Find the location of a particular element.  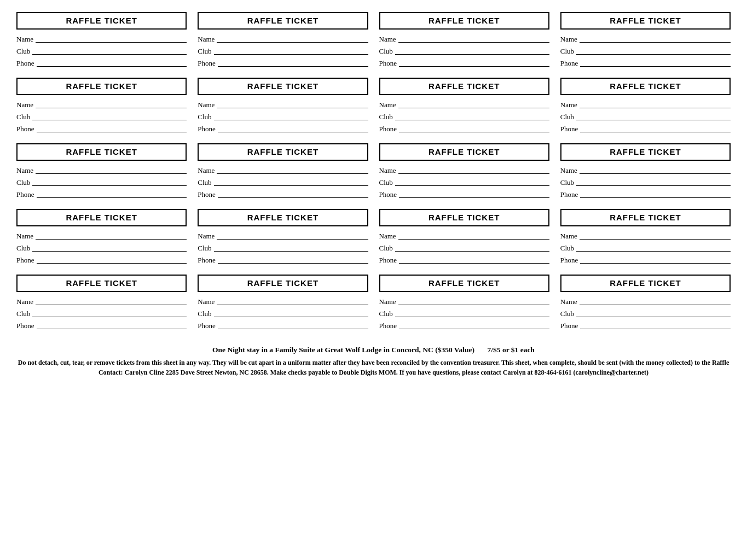

ticket-1-2: RAFFLE TICKET Name Club Phone is located at coordinates (282, 43).